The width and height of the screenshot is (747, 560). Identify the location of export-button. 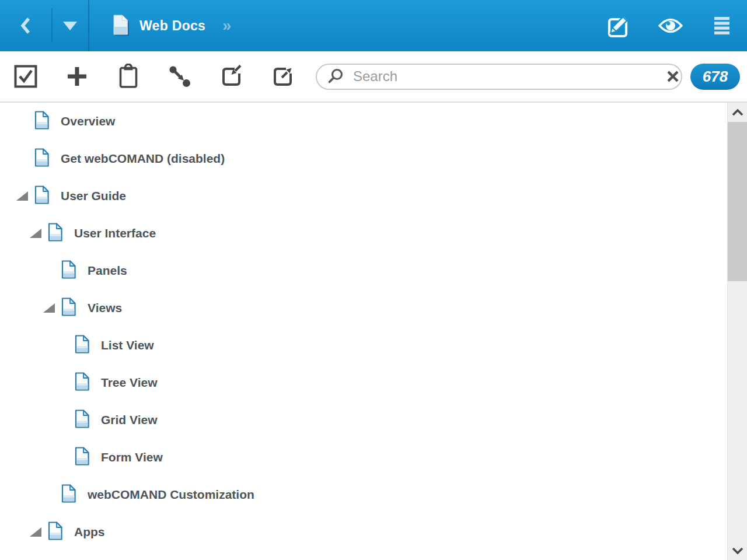
(282, 76).